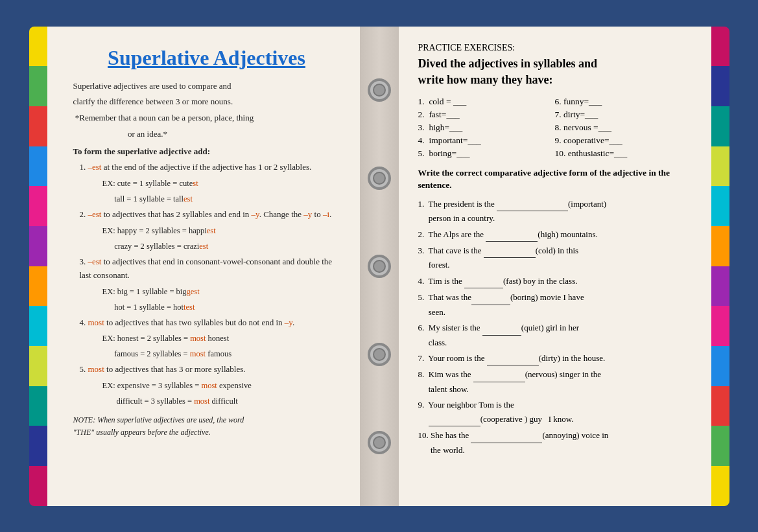 The height and width of the screenshot is (532, 758). What do you see at coordinates (720, 266) in the screenshot?
I see `right-tabs` at bounding box center [720, 266].